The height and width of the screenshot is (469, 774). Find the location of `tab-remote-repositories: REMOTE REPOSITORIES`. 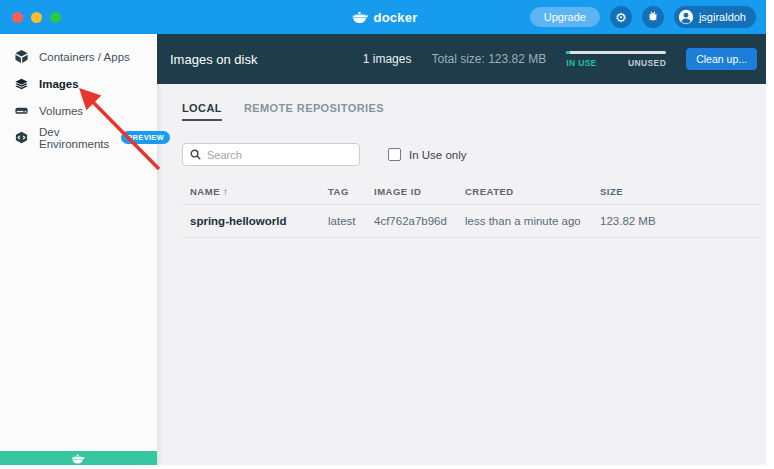

tab-remote-repositories: REMOTE REPOSITORIES is located at coordinates (314, 112).